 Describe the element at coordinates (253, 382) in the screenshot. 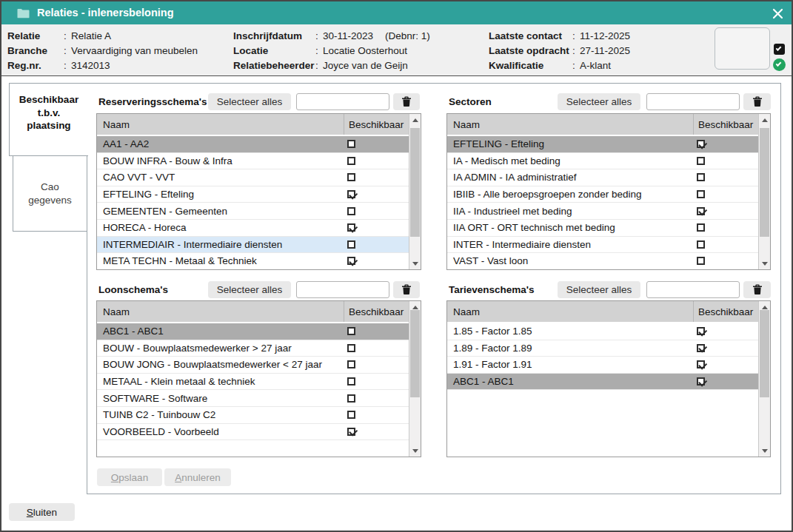

I see `table-row: METAAL - Klein metaal & techniek` at that location.